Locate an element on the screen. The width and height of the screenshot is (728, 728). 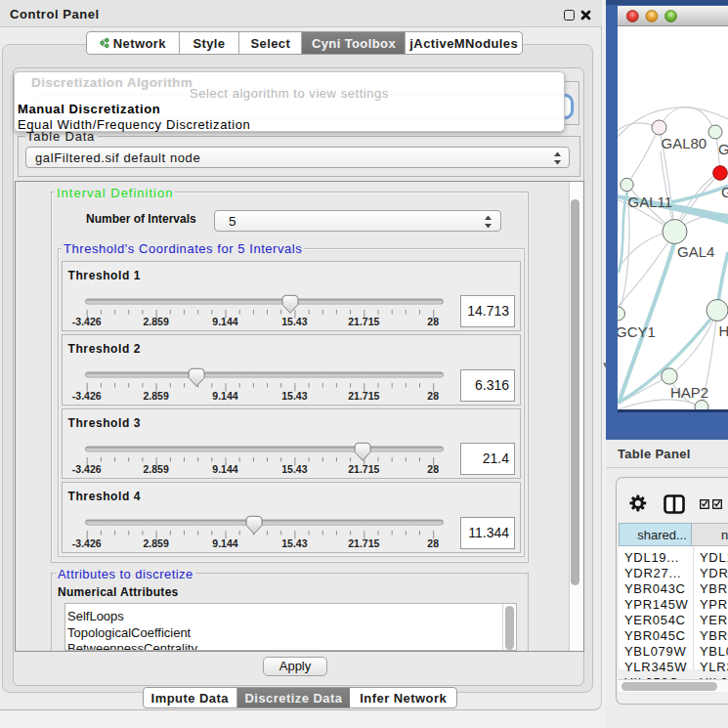
svg-text: GA is located at coordinates (723, 149).